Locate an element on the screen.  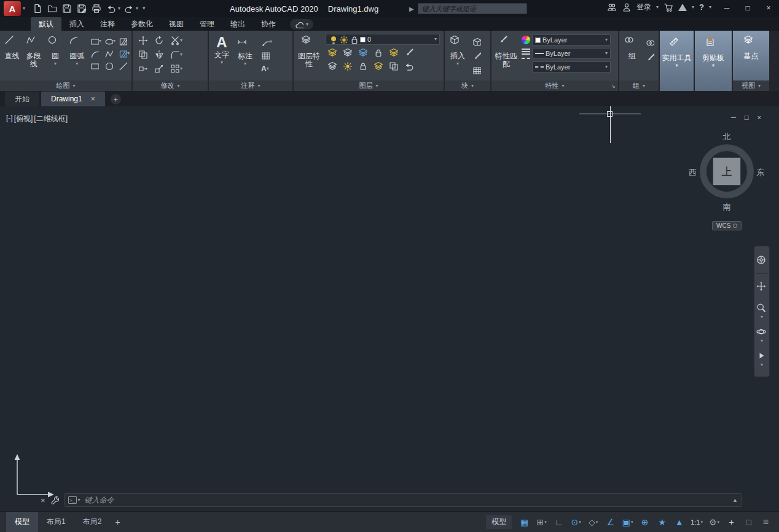
viewcube-west: 西 is located at coordinates (693, 173).